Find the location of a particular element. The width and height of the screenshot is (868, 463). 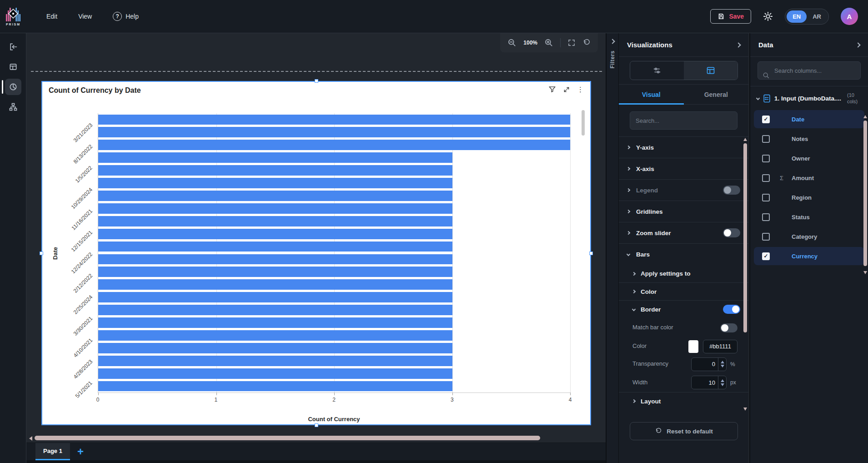

viz-layout-mode-button is located at coordinates (711, 70).